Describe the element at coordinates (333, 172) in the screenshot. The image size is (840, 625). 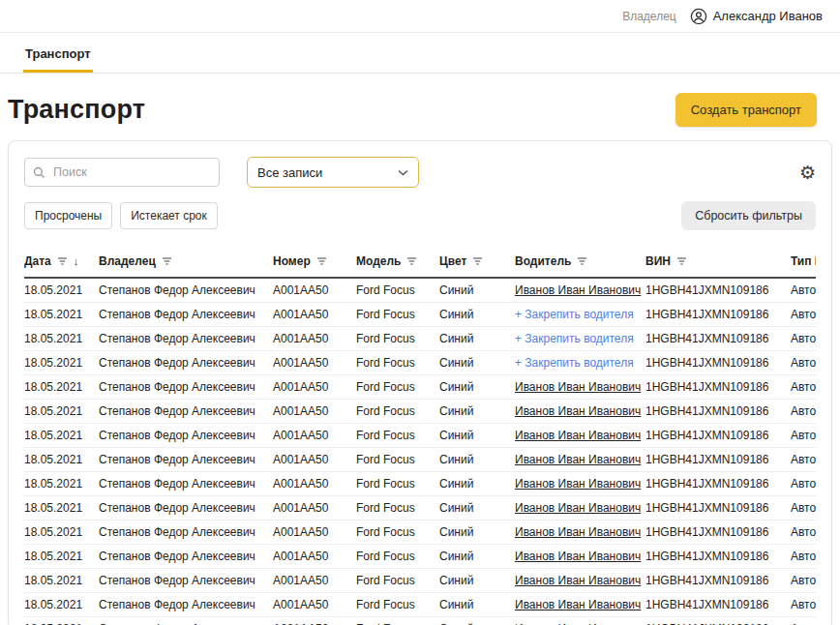
I see `records-select: Все записи` at that location.